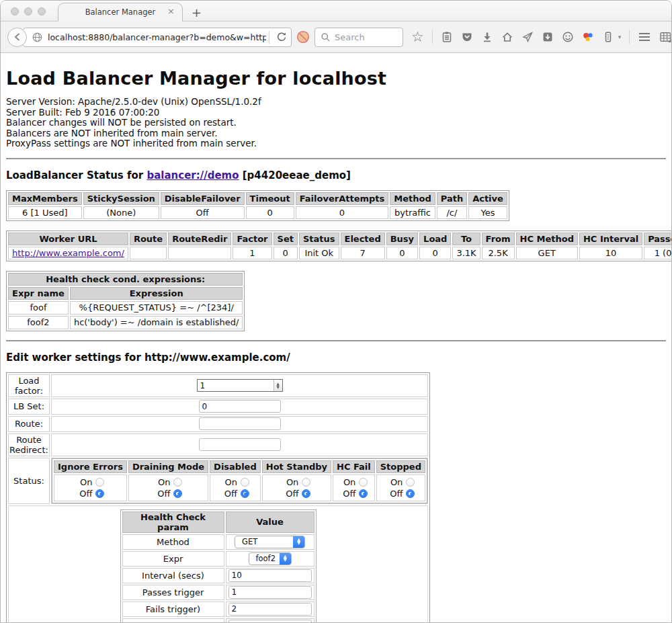 The height and width of the screenshot is (623, 672). What do you see at coordinates (270, 559) in the screenshot?
I see `expr-select: foof2▲▼` at bounding box center [270, 559].